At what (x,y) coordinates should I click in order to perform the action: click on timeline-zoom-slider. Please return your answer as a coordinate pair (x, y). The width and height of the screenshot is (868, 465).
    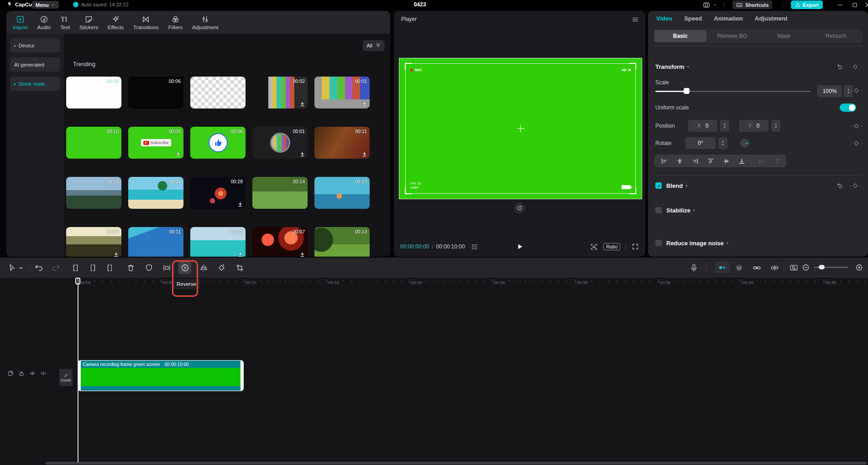
    Looking at the image, I should click on (831, 267).